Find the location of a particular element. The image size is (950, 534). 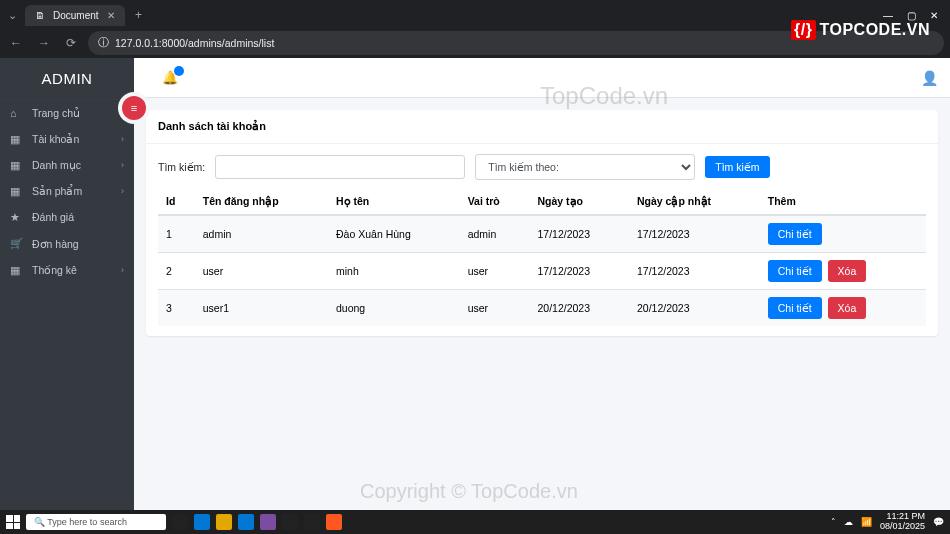

browser-tab: 🗎 Document ✕ is located at coordinates (75, 16).